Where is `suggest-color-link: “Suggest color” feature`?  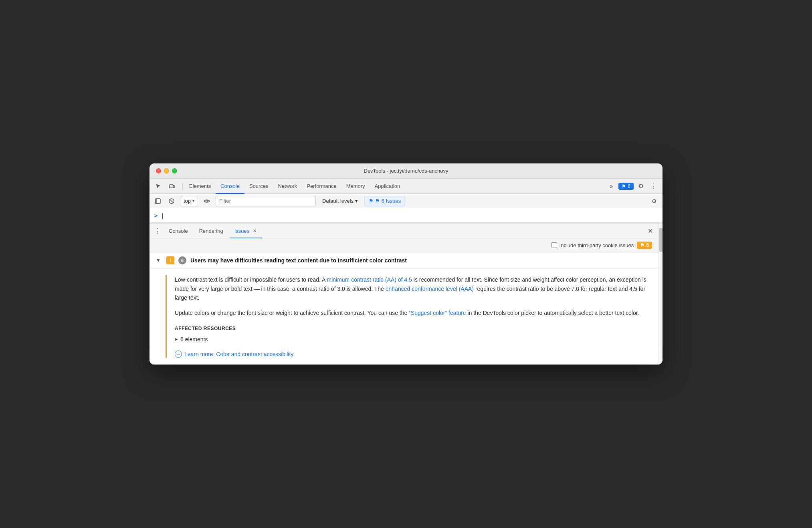
suggest-color-link: “Suggest color” feature is located at coordinates (437, 313).